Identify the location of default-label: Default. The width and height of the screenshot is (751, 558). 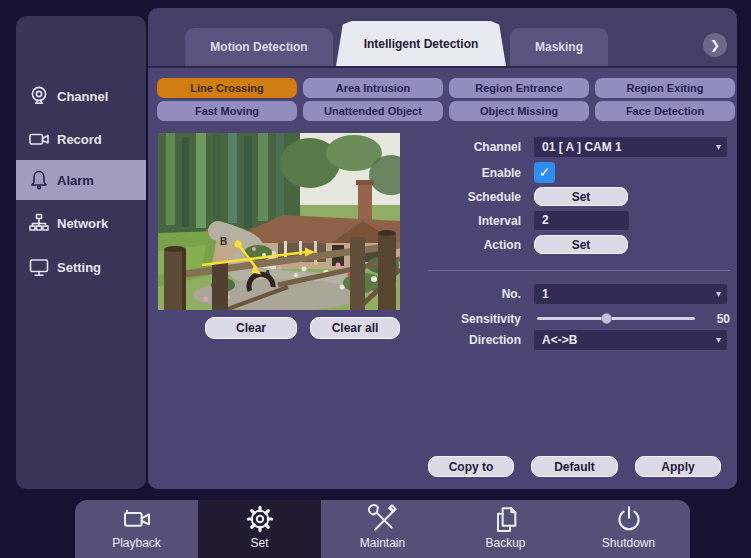
(574, 467).